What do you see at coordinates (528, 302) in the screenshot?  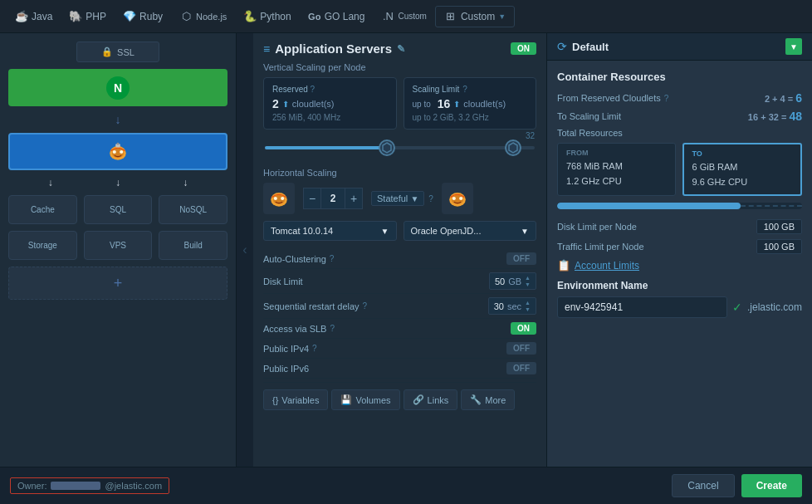 I see `seq-restart-up-icon: ▲` at bounding box center [528, 302].